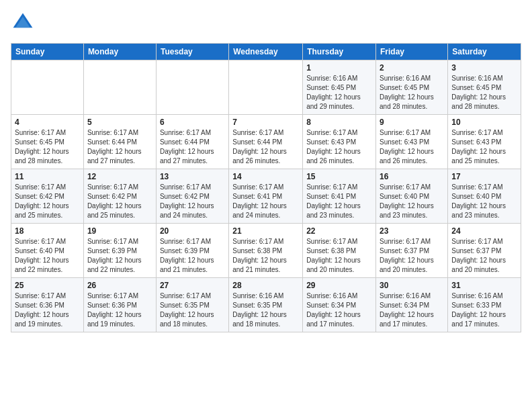  What do you see at coordinates (266, 251) in the screenshot?
I see `calendar-cell: 21Sunrise: 6:17 AM Sunset: 6:38 PM Dayli…` at bounding box center [266, 251].